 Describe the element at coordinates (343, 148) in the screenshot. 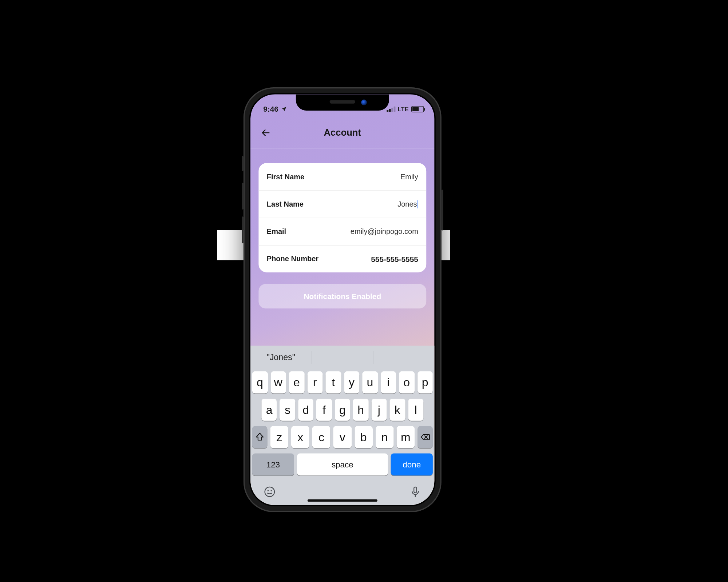

I see `header-divider` at that location.